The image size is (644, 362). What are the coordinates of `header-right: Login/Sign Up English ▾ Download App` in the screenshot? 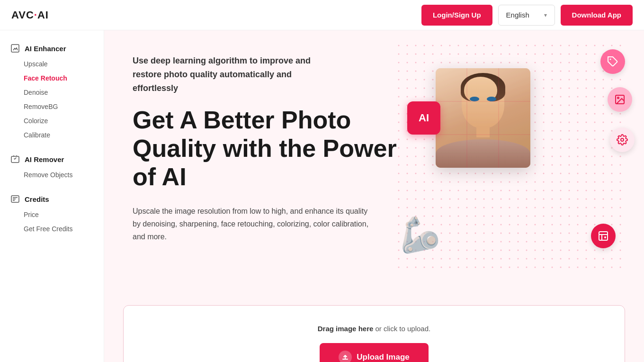 It's located at (527, 15).